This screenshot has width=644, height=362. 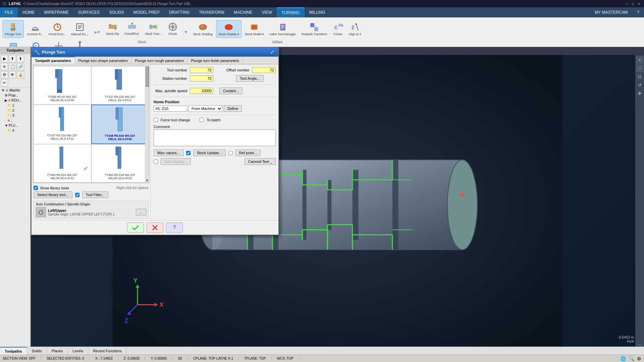 I want to click on menu-item-home: HOME, so click(x=29, y=12).